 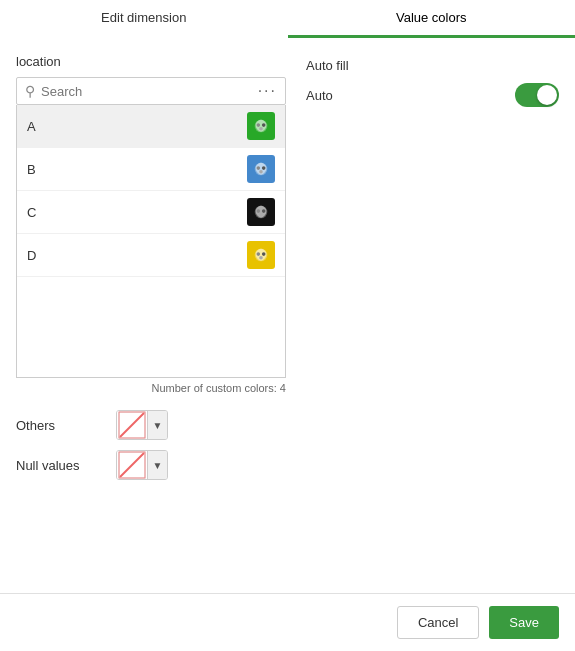 I want to click on auto-row: Auto, so click(x=432, y=95).